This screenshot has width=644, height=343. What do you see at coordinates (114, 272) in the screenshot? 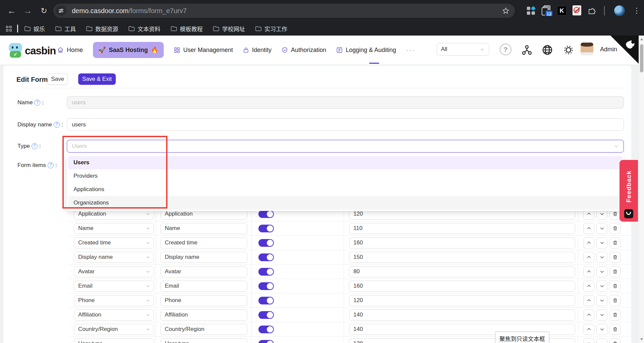
I see `field-select: Avatar` at bounding box center [114, 272].